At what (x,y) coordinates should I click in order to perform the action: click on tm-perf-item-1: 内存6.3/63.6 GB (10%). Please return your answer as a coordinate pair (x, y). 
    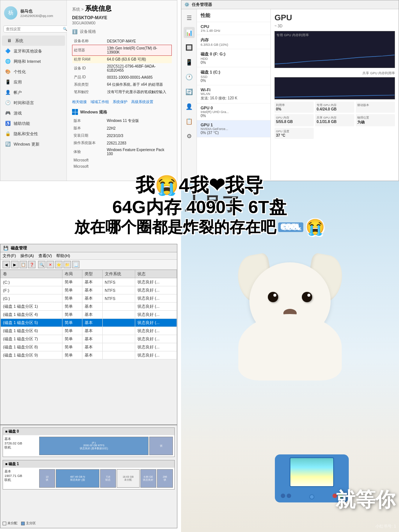
    Looking at the image, I should click on (233, 42).